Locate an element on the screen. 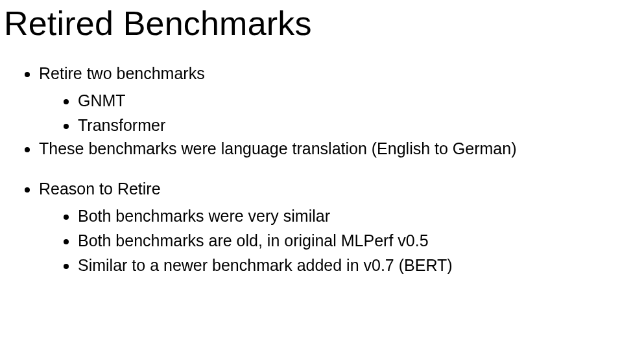 This screenshot has height=339, width=644. slide-title: Retired Benchmarks is located at coordinates (322, 21).